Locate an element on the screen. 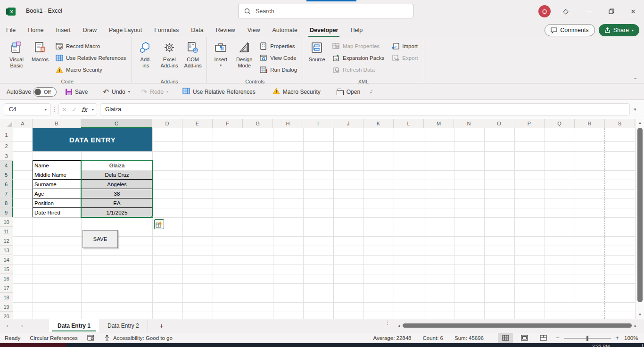 The image size is (644, 347). open-button: Open is located at coordinates (348, 92).